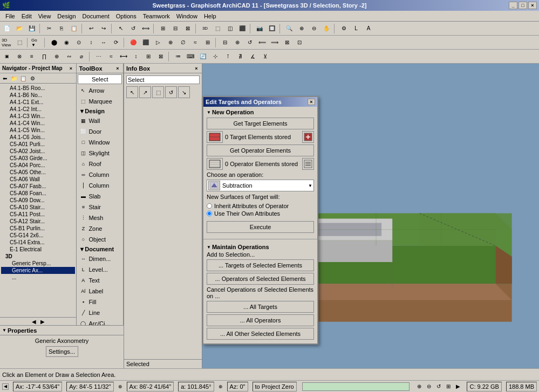 The width and height of the screenshot is (539, 392). I want to click on tb3-b10: ⟷, so click(124, 57).